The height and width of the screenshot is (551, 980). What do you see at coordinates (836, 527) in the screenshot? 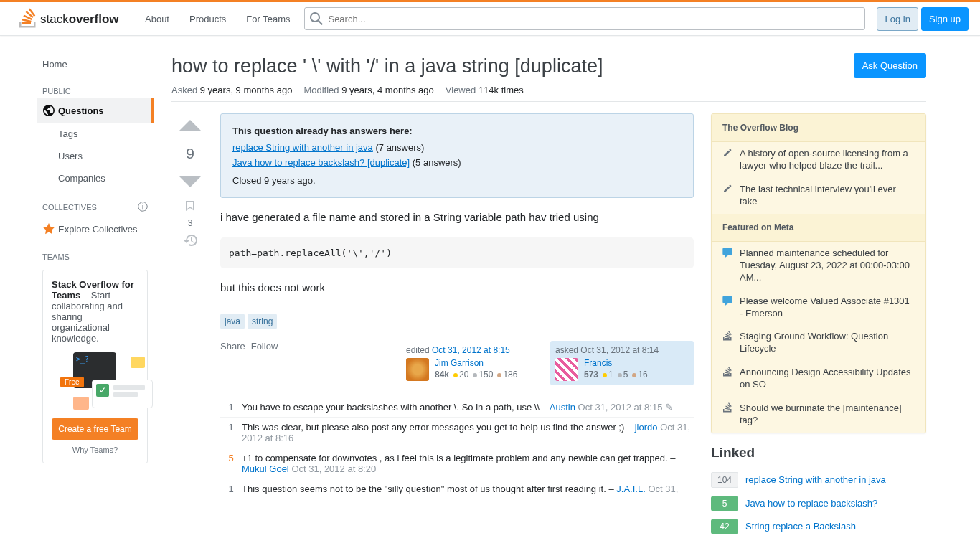
I see `linked-title: String replace a Backslash` at bounding box center [836, 527].